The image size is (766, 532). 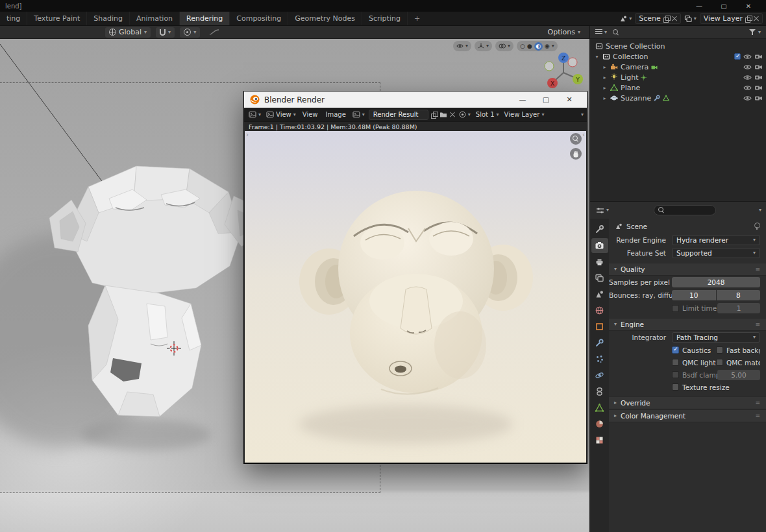 I want to click on outliner-row-plane: ▸ Plane, so click(x=678, y=88).